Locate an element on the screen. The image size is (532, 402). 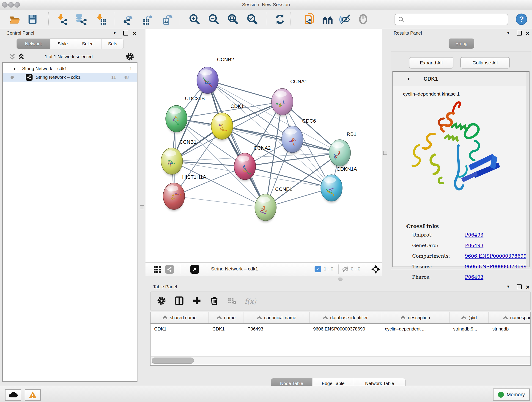
zoom-in-icon is located at coordinates (194, 19).